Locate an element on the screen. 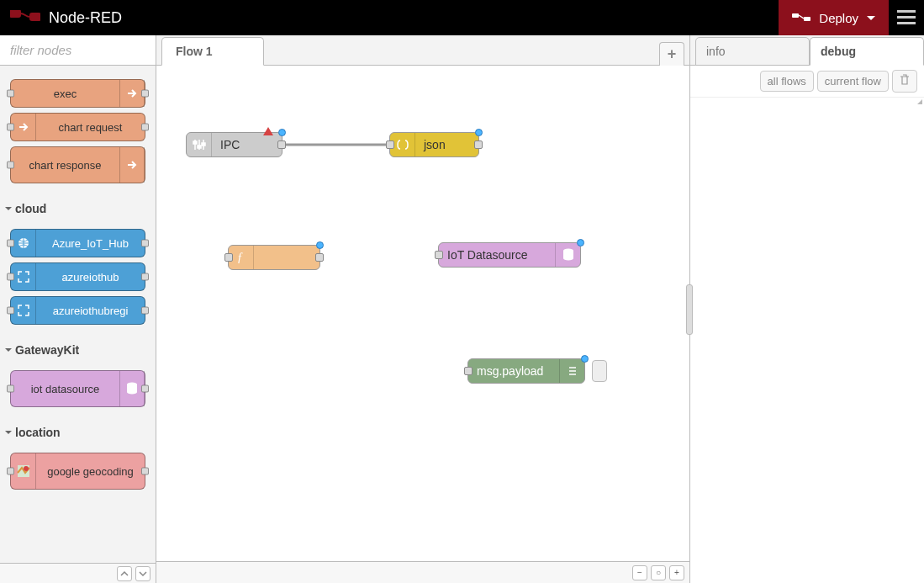  debug-toolbar: all flows current flow is located at coordinates (807, 82).